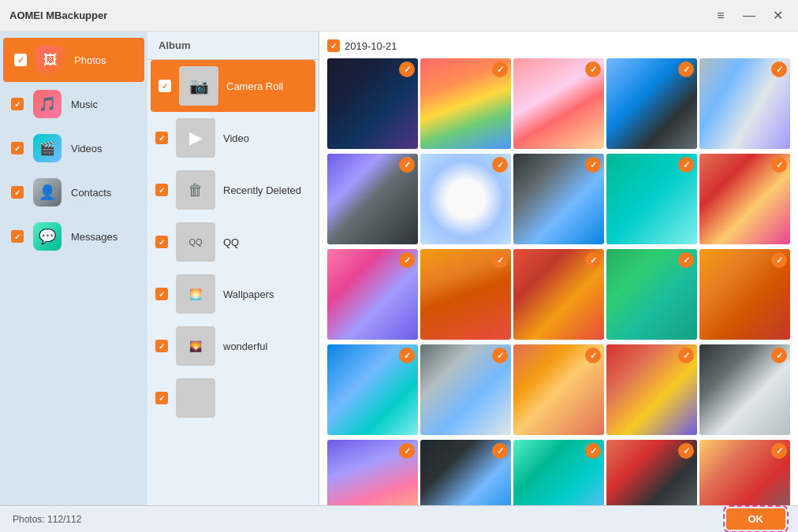 This screenshot has width=798, height=532. Describe the element at coordinates (196, 398) in the screenshot. I see `more-thumb` at that location.